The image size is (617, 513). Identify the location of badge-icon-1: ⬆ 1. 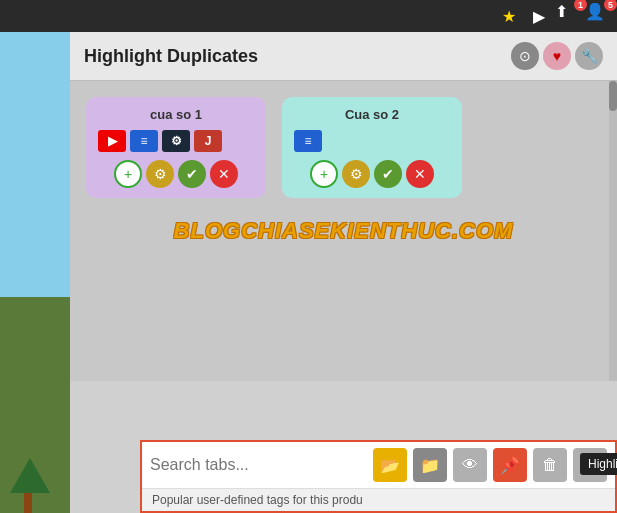
(569, 16).